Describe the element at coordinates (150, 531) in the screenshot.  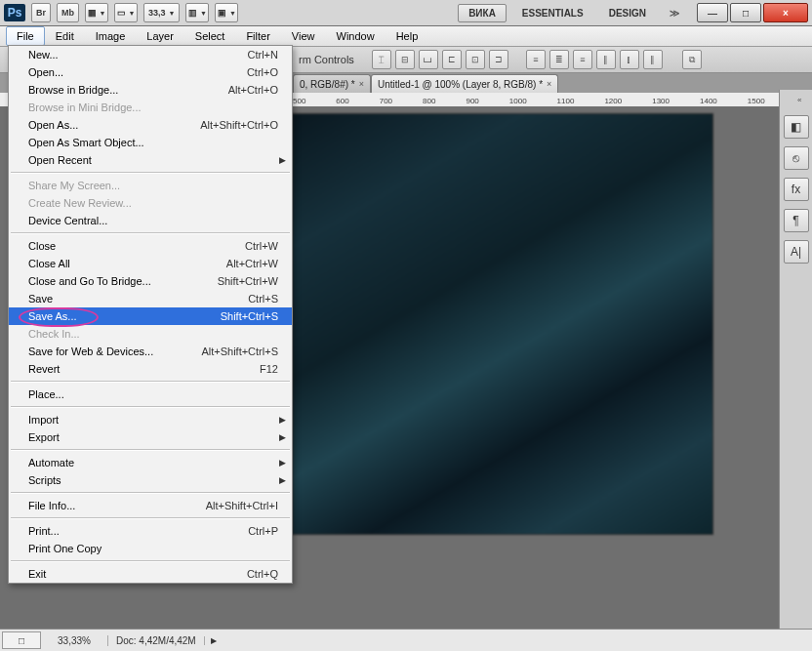
I see `menu-item-print: Print...Ctrl+P` at that location.